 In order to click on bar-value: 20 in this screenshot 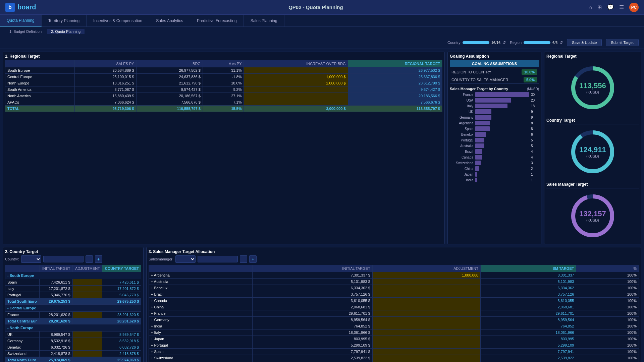, I will do `click(535, 101)`.